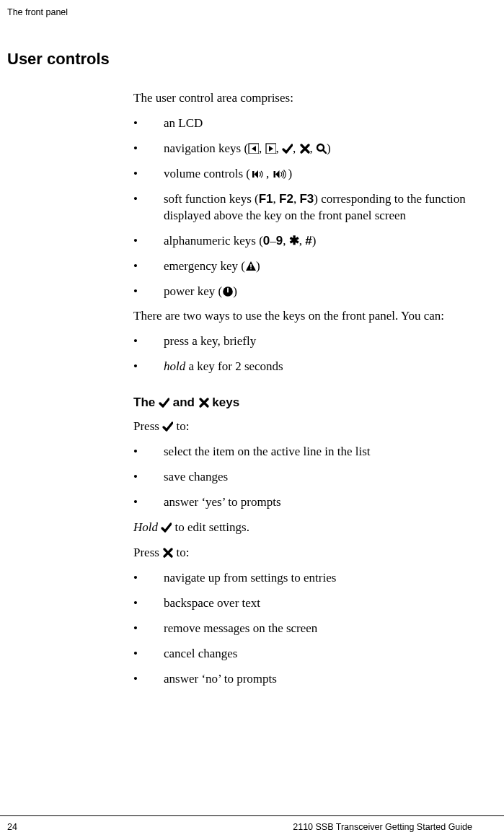  Describe the element at coordinates (303, 292) in the screenshot. I see `list-item: power key ()` at that location.